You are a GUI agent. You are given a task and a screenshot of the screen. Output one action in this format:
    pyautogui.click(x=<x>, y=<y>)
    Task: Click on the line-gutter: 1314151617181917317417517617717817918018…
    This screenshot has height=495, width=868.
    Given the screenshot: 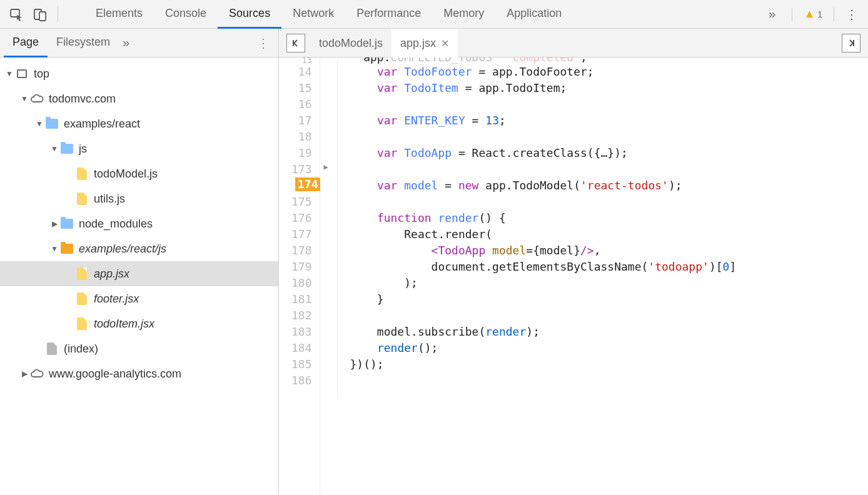 What is the action you would take?
    pyautogui.click(x=300, y=276)
    